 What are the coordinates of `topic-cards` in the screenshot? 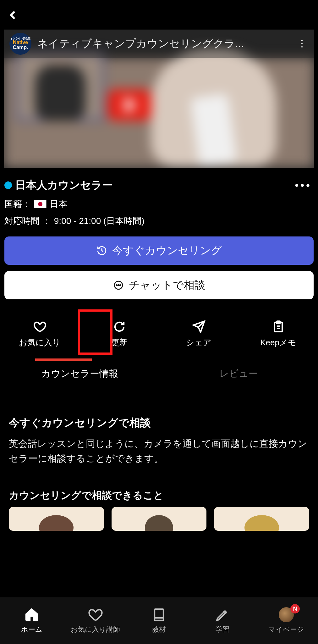 It's located at (159, 519).